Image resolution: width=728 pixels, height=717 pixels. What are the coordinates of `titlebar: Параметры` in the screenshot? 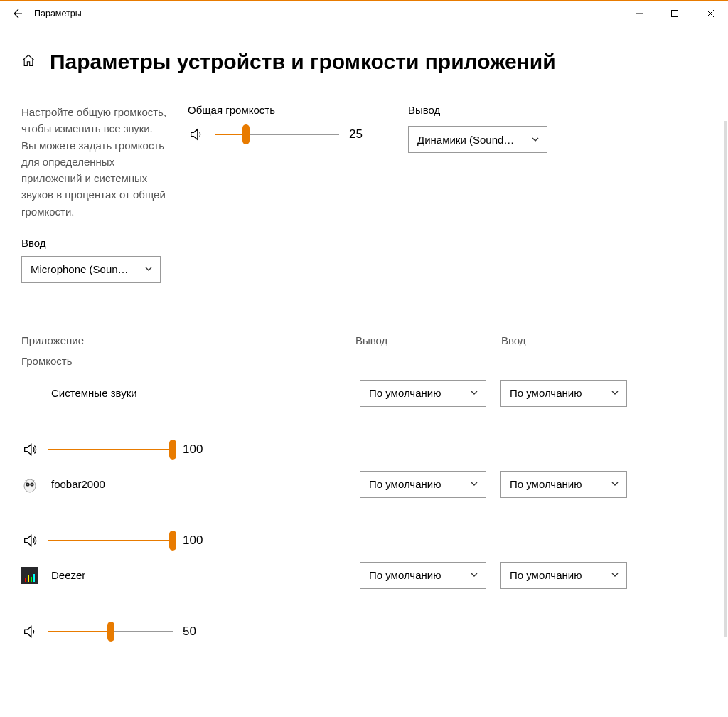 It's located at (364, 13).